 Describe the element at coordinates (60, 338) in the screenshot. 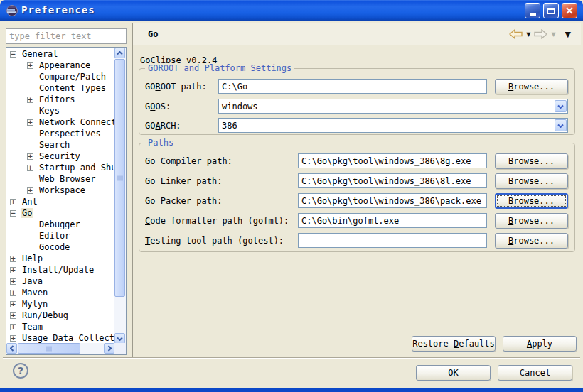

I see `tree-item-usage-data-collector: +Usage Data Collect` at that location.